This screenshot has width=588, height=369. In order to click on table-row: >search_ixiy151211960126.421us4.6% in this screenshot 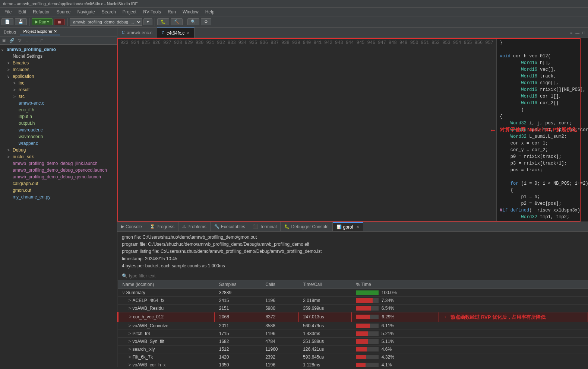, I will do `click(353, 349)`.